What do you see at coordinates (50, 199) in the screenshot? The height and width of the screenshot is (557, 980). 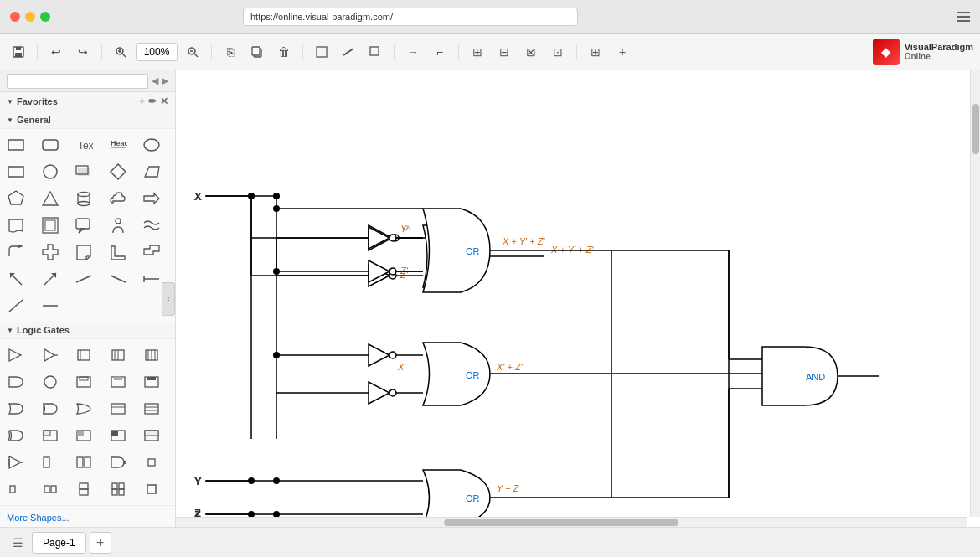 I see `shape-triangle` at bounding box center [50, 199].